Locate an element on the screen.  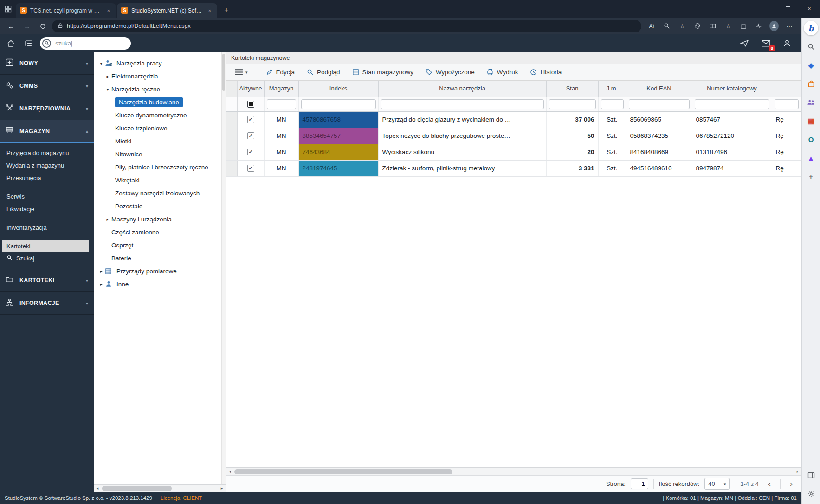
app-search is located at coordinates (85, 44).